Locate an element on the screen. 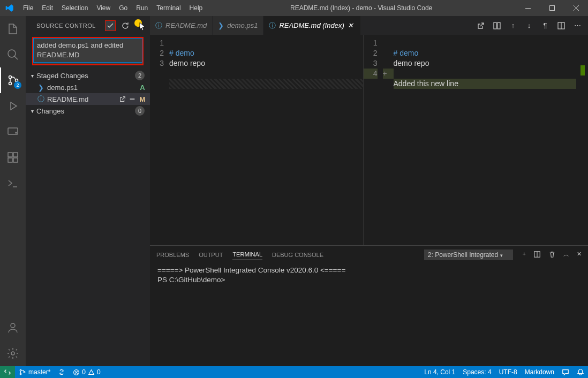 The image size is (588, 378). close-panel-icon: ✕ is located at coordinates (579, 255).